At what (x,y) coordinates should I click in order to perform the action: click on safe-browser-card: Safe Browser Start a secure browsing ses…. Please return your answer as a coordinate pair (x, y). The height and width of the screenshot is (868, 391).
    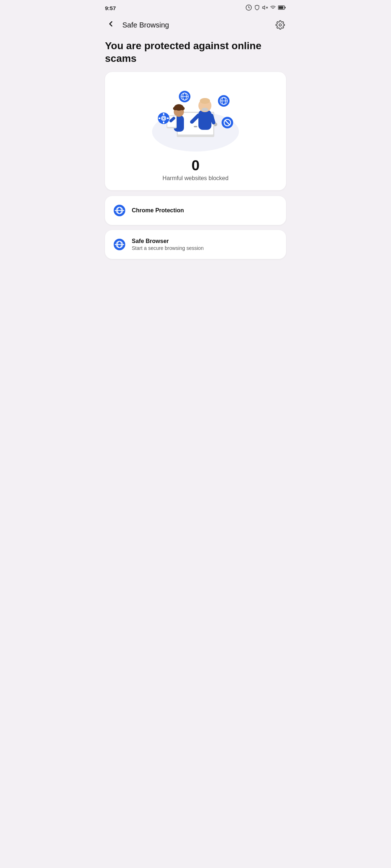
    Looking at the image, I should click on (196, 244).